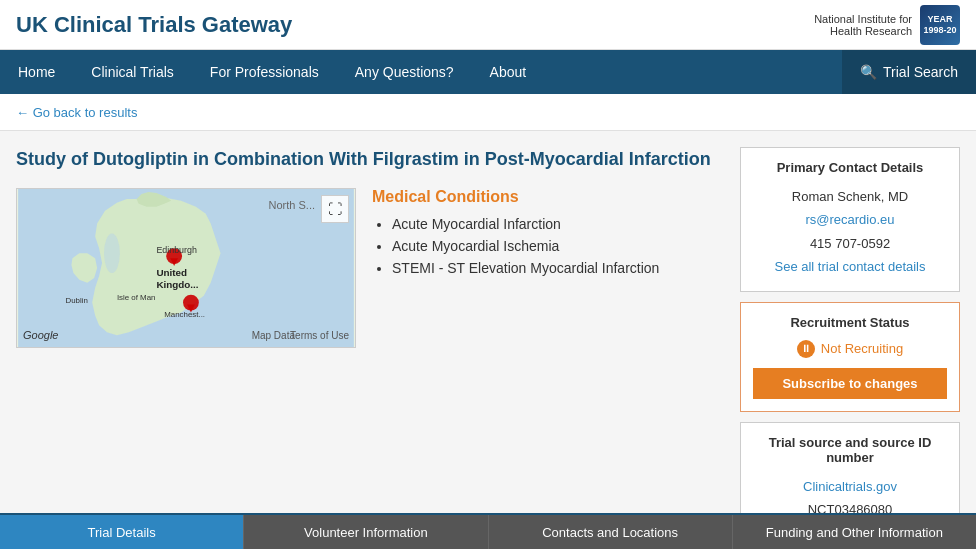 This screenshot has width=976, height=549. What do you see at coordinates (77, 300) in the screenshot?
I see `svg-text: Dublin` at bounding box center [77, 300].